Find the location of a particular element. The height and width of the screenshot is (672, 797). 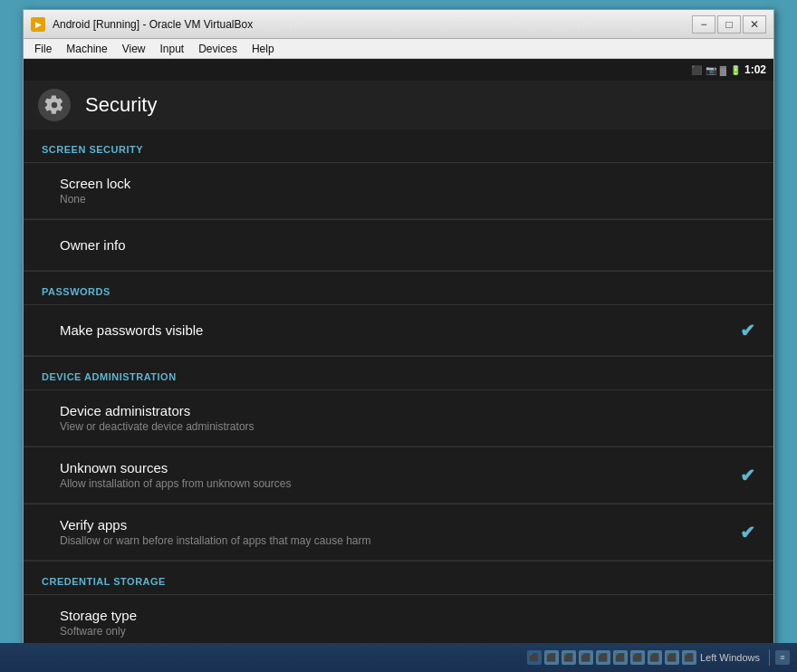

taskbar-icons-group: ⬛ ⬛ ⬛ ⬛ ⬛ ⬛ ⬛ ⬛ ⬛ ⬛ is located at coordinates (612, 658).